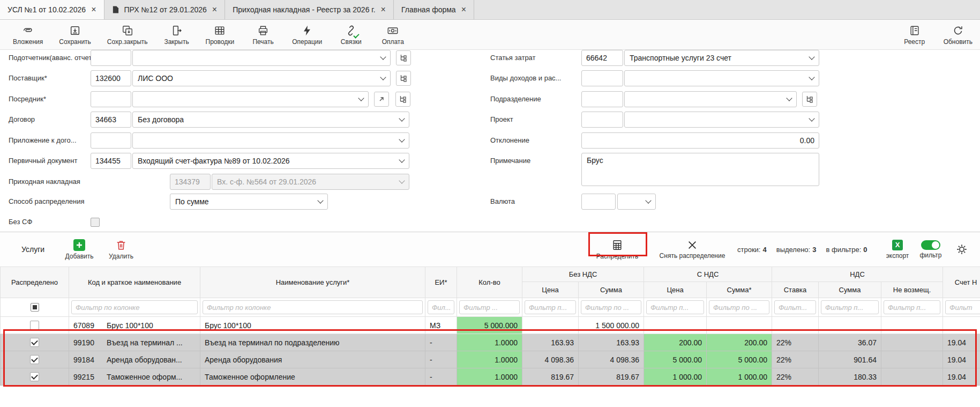 This screenshot has height=407, width=980. Describe the element at coordinates (961, 283) in the screenshot. I see `col-header-account: Счет Н` at that location.